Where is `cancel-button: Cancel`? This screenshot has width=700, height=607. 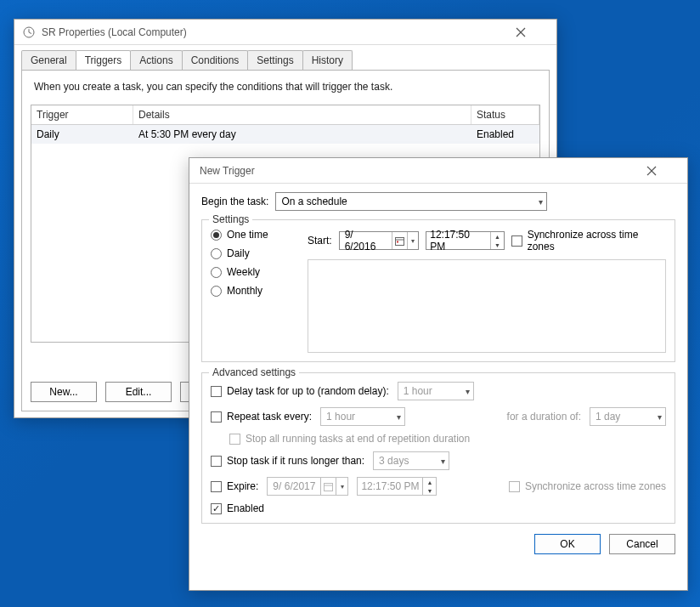
cancel-button: Cancel is located at coordinates (642, 544).